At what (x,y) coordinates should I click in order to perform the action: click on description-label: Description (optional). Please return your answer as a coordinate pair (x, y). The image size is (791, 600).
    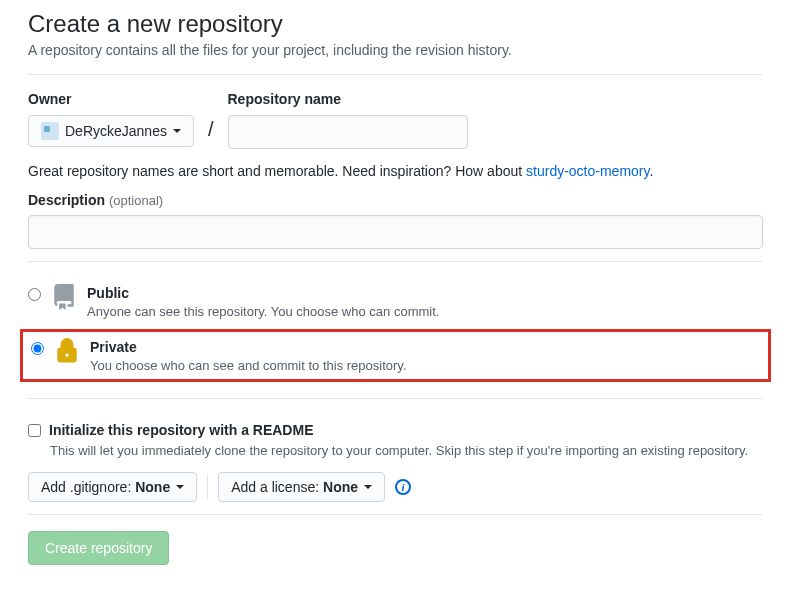
    Looking at the image, I should click on (96, 200).